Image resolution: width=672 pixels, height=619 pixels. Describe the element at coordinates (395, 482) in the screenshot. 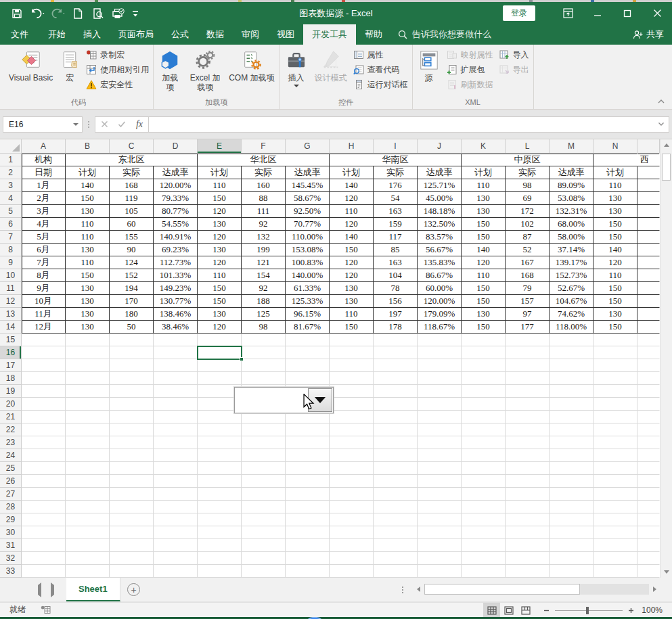

I see `cell-I26` at that location.